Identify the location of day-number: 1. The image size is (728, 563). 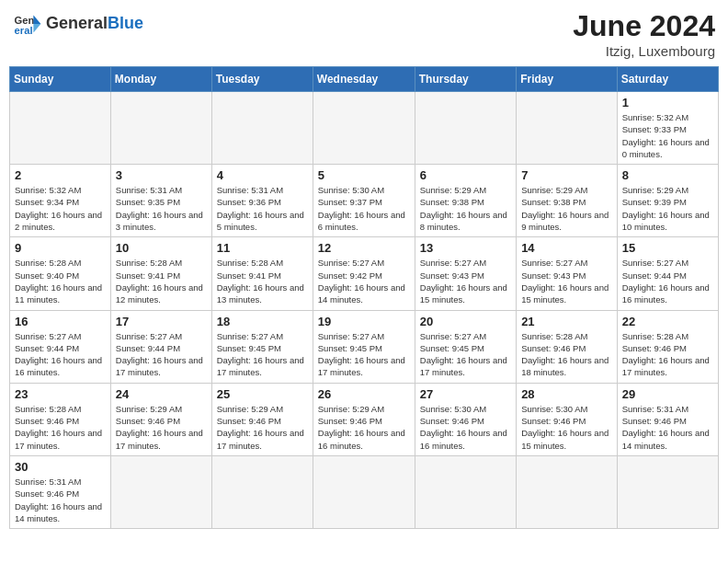
(667, 103).